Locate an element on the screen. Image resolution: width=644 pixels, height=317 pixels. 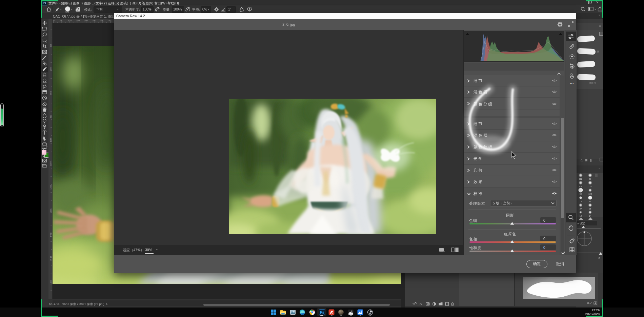
svg-text: 112 is located at coordinates (581, 179).